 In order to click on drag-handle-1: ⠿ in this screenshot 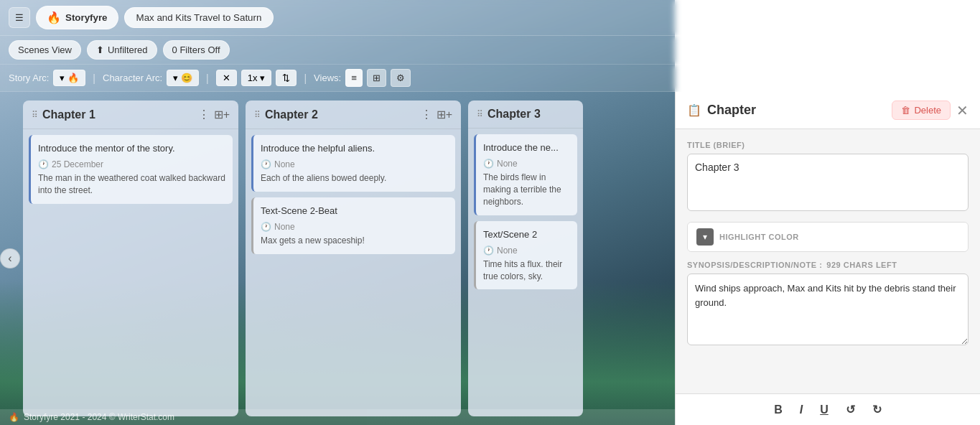, I will do `click(34, 115)`.